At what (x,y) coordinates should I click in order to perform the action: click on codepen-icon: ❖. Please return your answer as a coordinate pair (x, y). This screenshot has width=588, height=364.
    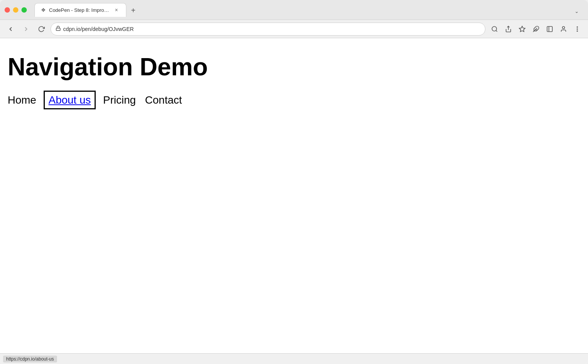
    Looking at the image, I should click on (44, 10).